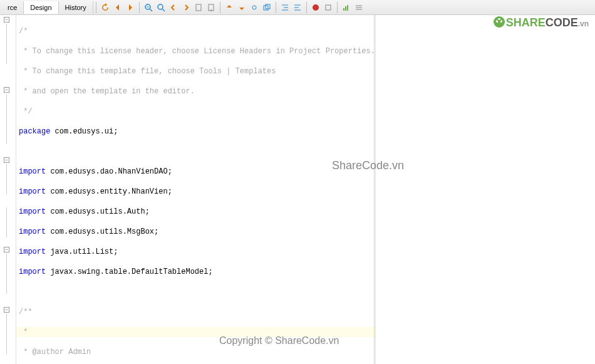 This screenshot has height=364, width=595. Describe the element at coordinates (102, 232) in the screenshot. I see `text: com.edusys.utils.MsgBox;` at that location.